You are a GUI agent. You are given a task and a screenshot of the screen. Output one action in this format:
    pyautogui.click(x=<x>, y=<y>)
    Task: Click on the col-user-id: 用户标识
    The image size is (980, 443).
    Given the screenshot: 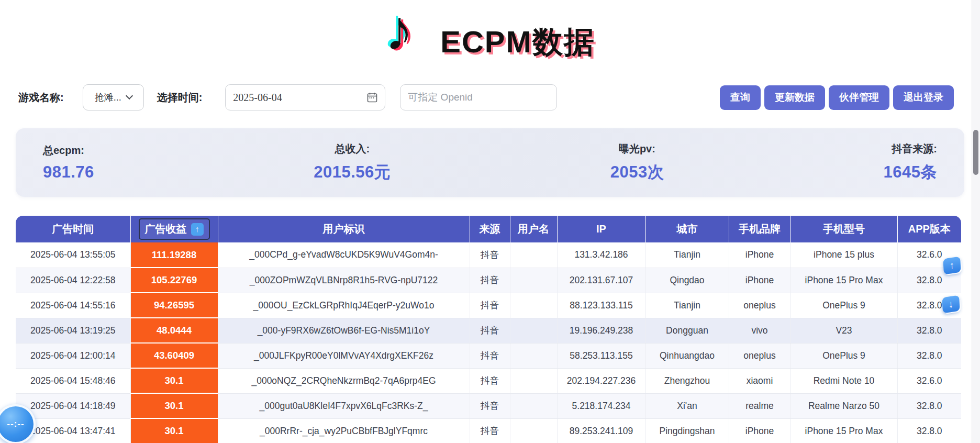 What is the action you would take?
    pyautogui.click(x=343, y=229)
    